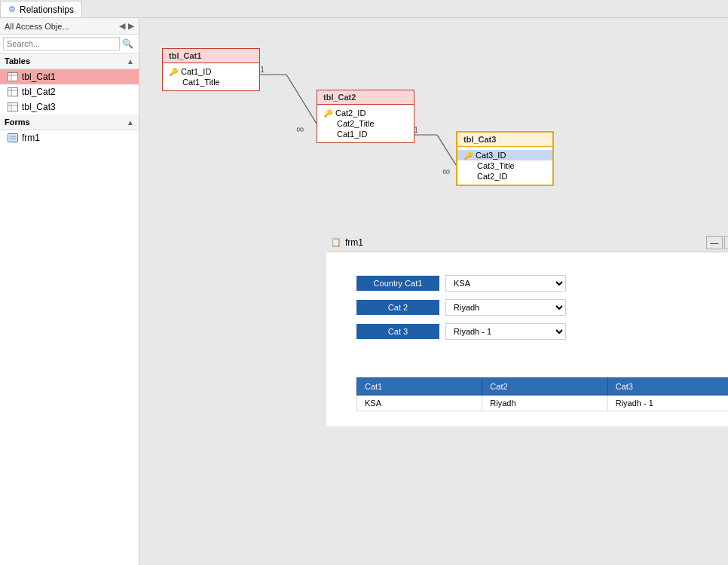 The height and width of the screenshot is (565, 728). Describe the element at coordinates (128, 44) in the screenshot. I see `search-button: 🔍` at that location.